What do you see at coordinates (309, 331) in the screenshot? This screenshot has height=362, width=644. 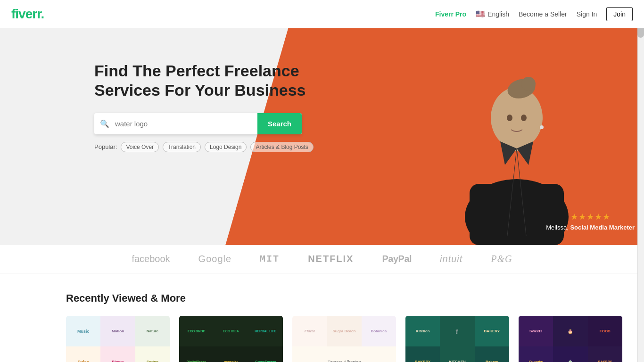 I see `card-cell: Floral` at bounding box center [309, 331].